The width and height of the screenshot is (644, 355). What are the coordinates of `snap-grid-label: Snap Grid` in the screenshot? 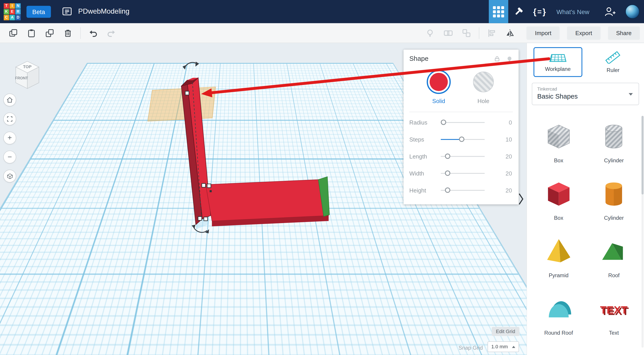 It's located at (471, 348).